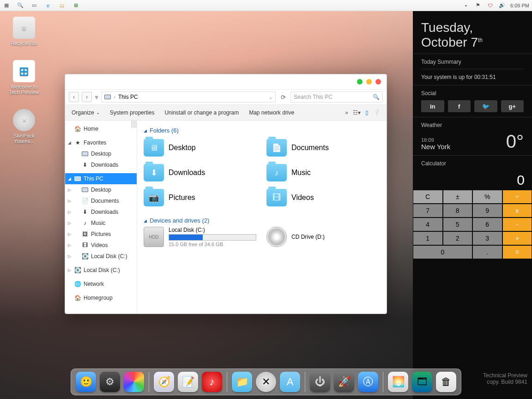 The image size is (532, 399). I want to click on settings-dock-icon: ⚙, so click(110, 382).